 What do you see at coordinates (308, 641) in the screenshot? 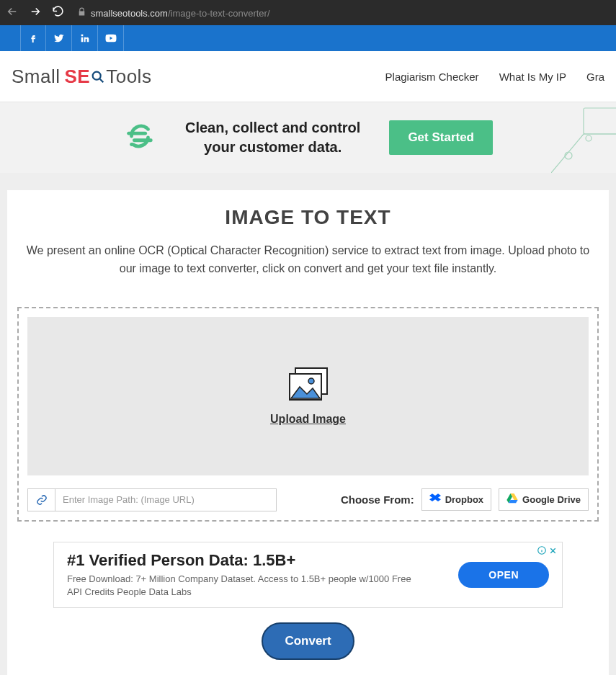
I see `convert-button: Convert` at bounding box center [308, 641].